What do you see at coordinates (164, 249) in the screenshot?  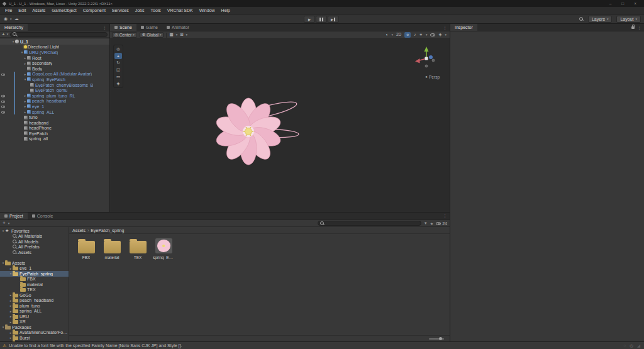 I see `asset-item: spring_Eye...` at bounding box center [164, 249].